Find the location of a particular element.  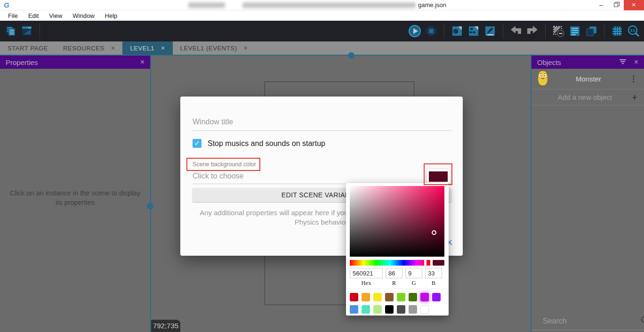

objects-panel-title: Objects is located at coordinates (578, 62).